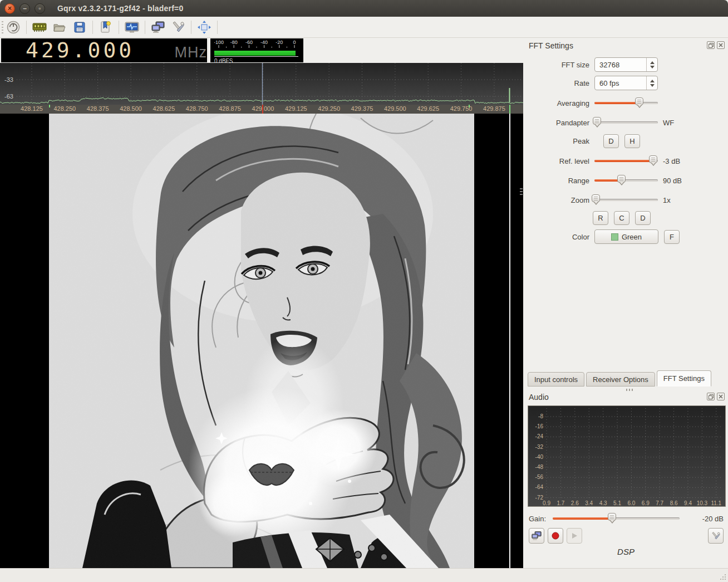  What do you see at coordinates (80, 27) in the screenshot?
I see `save-button` at bounding box center [80, 27].